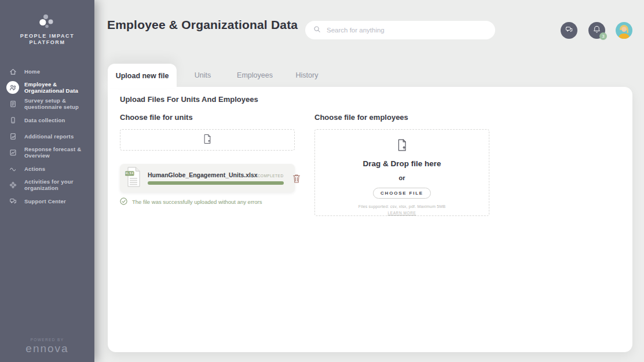 The height and width of the screenshot is (362, 644). What do you see at coordinates (47, 152) in the screenshot?
I see `sidebar-item-response-forecast: Response forecast & Overview` at bounding box center [47, 152].